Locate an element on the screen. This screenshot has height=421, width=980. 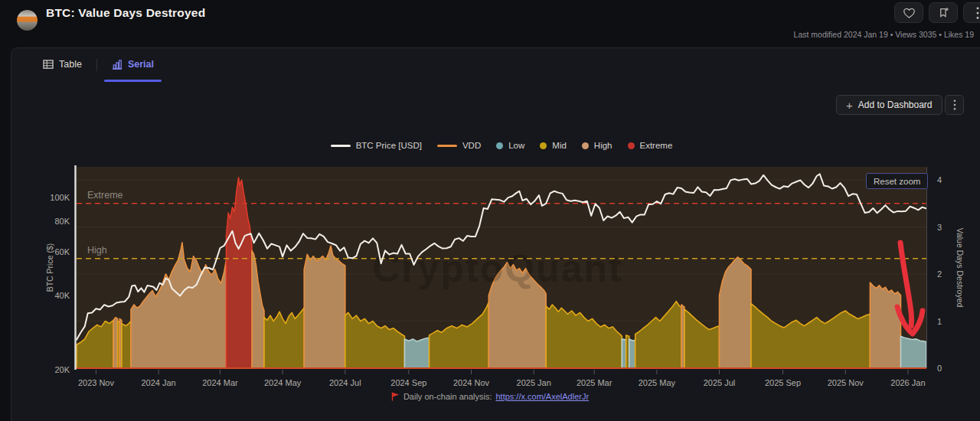
reset-zoom-button: Reset zoom is located at coordinates (897, 181).